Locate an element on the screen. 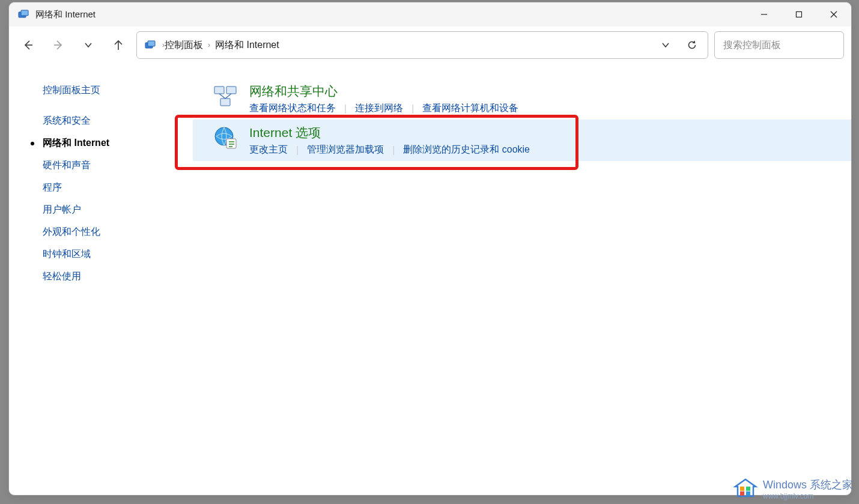  internet-options-icon is located at coordinates (225, 138).